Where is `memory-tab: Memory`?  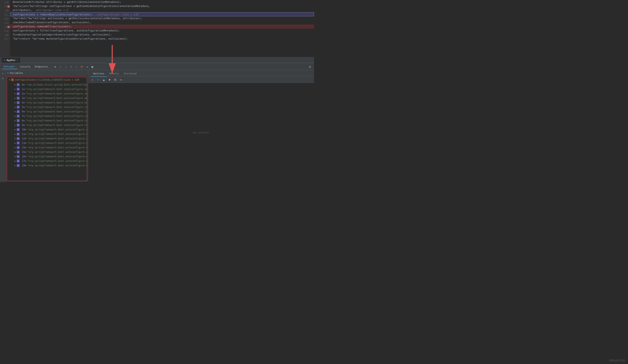
memory-tab: Memory is located at coordinates (114, 74).